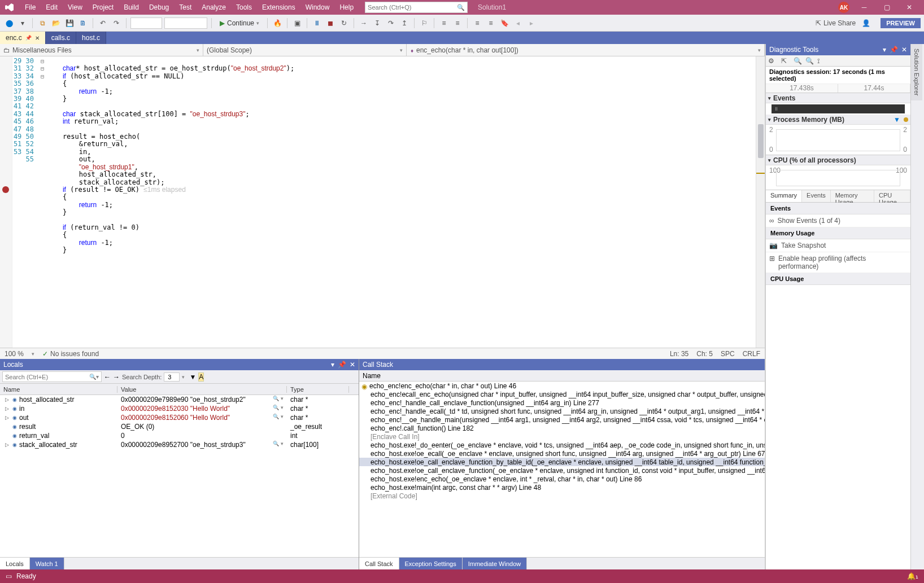 The height and width of the screenshot is (583, 924). What do you see at coordinates (838, 120) in the screenshot?
I see `memory-section-header: ▾Process Memory (MB)▼` at bounding box center [838, 120].